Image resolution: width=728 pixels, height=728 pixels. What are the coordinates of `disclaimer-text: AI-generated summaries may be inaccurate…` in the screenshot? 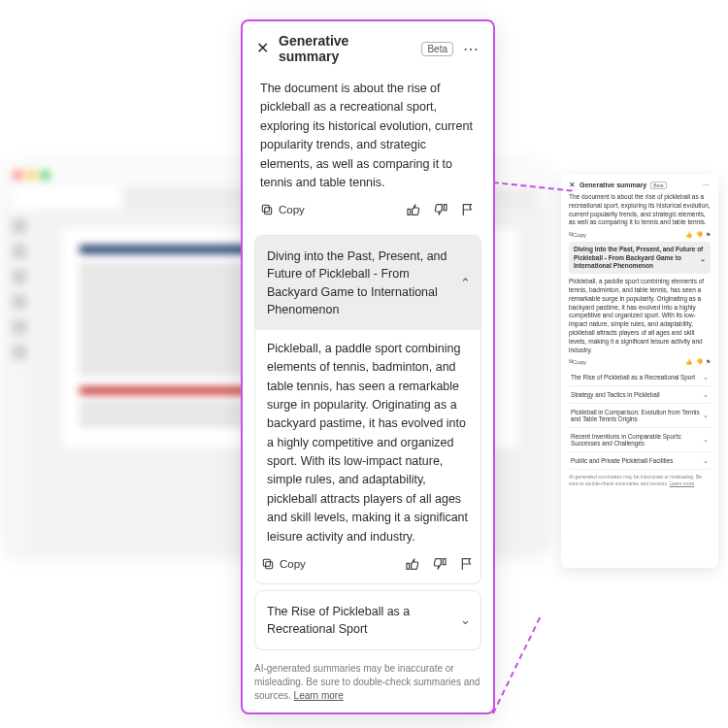 It's located at (367, 681).